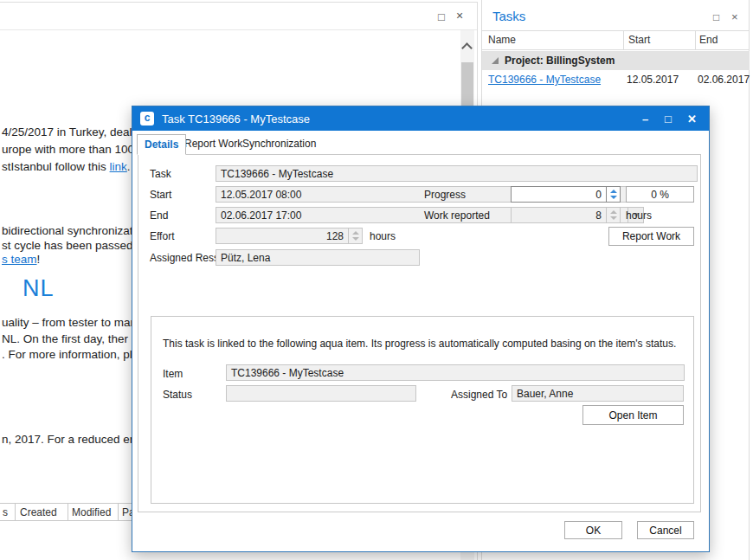 This screenshot has width=753, height=560. What do you see at coordinates (559, 61) in the screenshot?
I see `group-label: Project: BillingSystem` at bounding box center [559, 61].